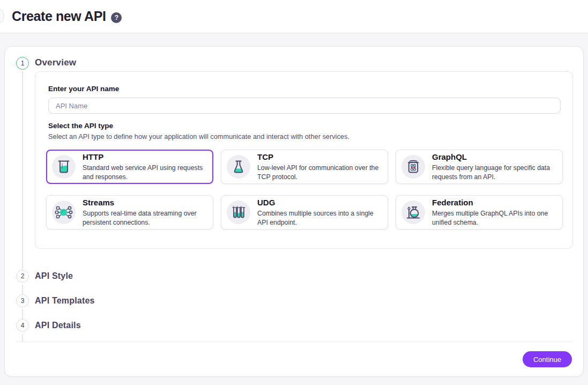  I want to click on api-type-text: GraphQL Flexible query language for spec…, so click(494, 167).